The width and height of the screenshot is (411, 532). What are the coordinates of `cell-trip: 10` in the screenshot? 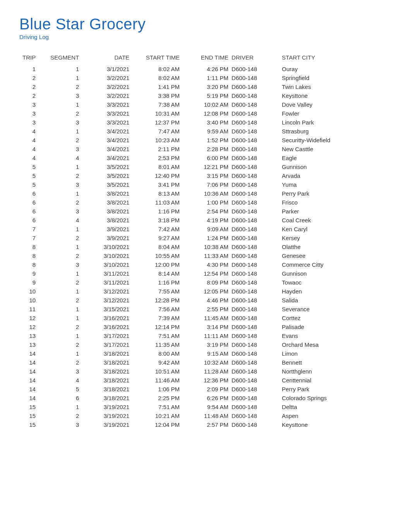 It's located at (33, 300).